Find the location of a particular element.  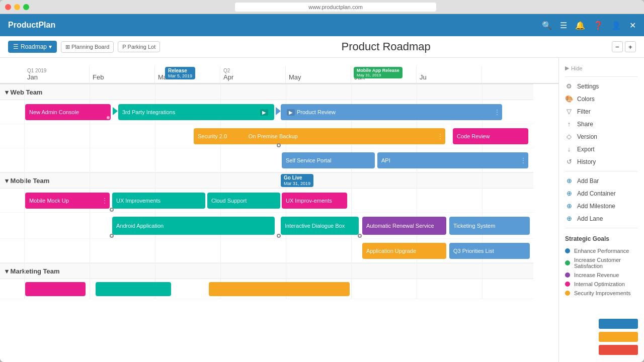

sidebar-version: ◇ Version is located at coordinates (602, 137).